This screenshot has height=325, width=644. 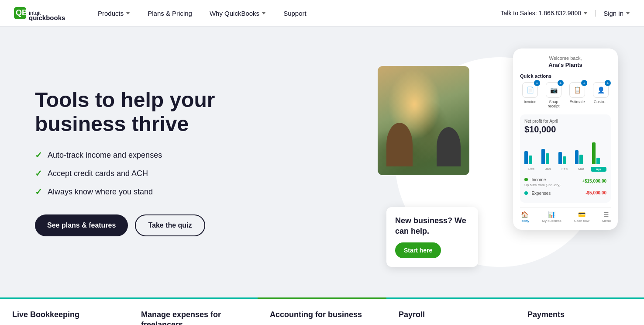 I want to click on plus-icon-2: +, so click(x=561, y=83).